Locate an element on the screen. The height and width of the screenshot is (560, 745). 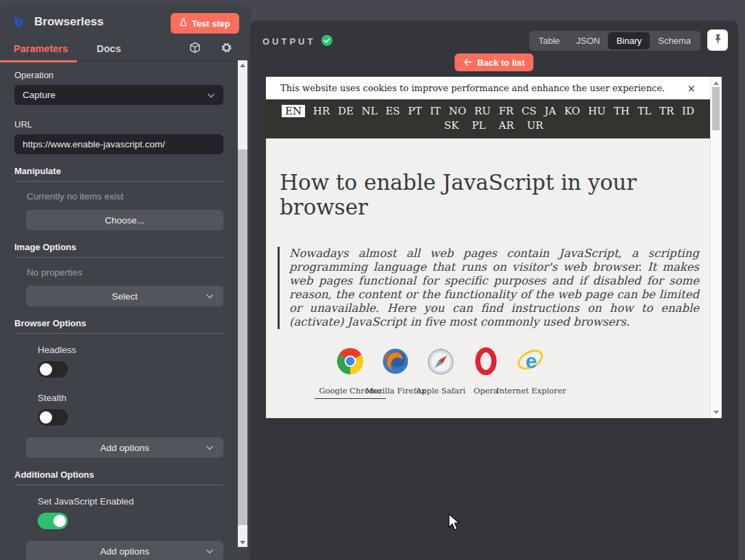
language-link: PL is located at coordinates (478, 125).